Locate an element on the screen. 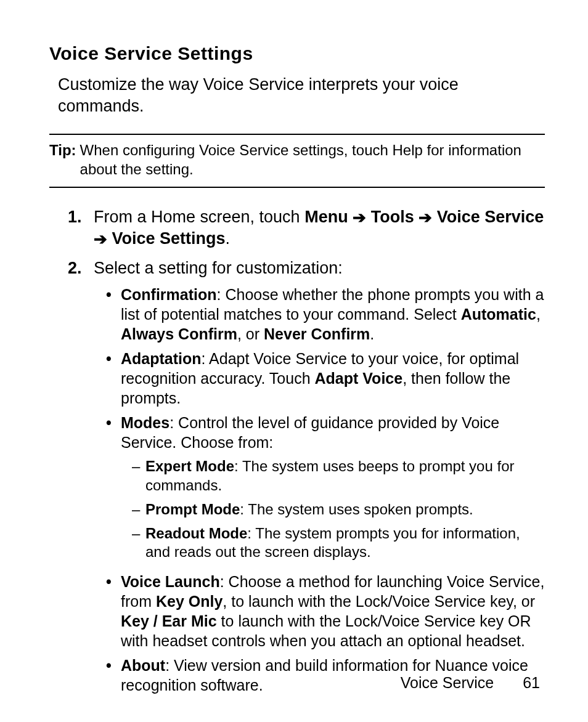  mode-readout: Readout Mode: The system prompts you for… is located at coordinates (338, 543).